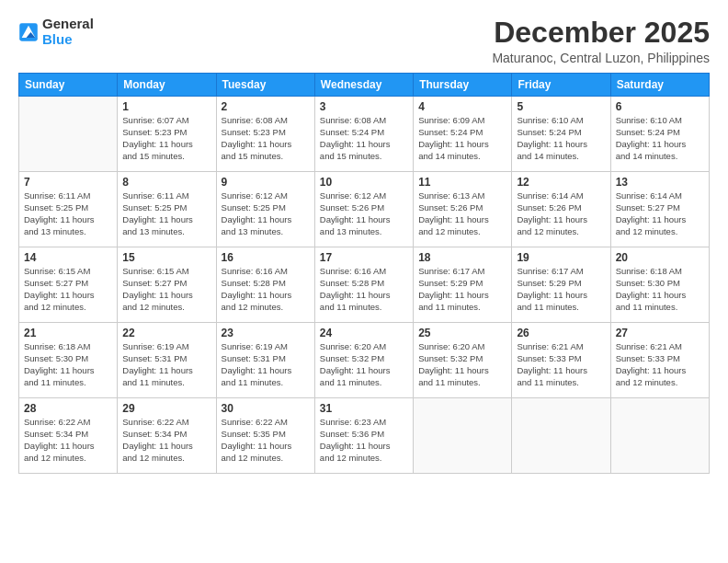 This screenshot has height=563, width=728. Describe the element at coordinates (364, 134) in the screenshot. I see `calendar-week-row: 1Sunrise: 6:07 AMSunset: 5:23 PMDaylight…` at that location.